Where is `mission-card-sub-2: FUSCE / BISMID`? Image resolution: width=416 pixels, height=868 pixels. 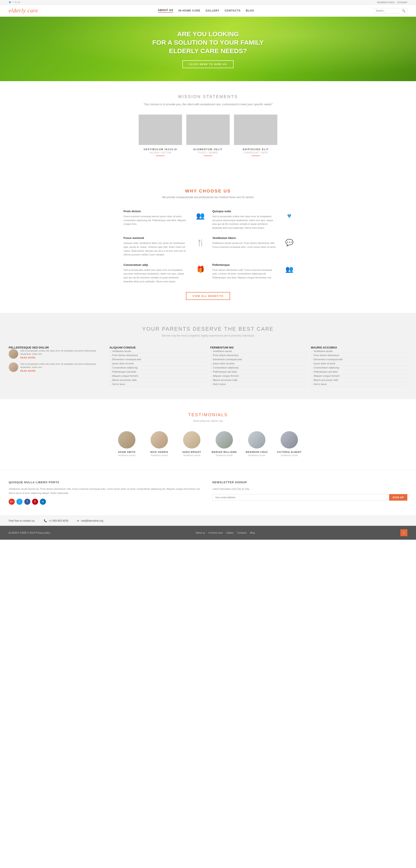
mission-card-sub-2: FUSCE / BISMID is located at coordinates (208, 153).